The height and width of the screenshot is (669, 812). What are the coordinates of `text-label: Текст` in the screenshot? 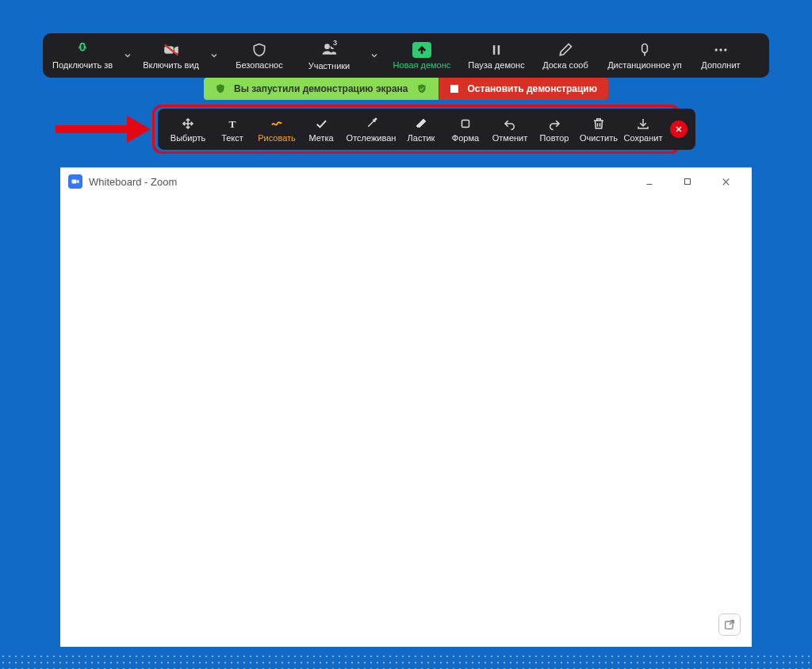 It's located at (232, 138).